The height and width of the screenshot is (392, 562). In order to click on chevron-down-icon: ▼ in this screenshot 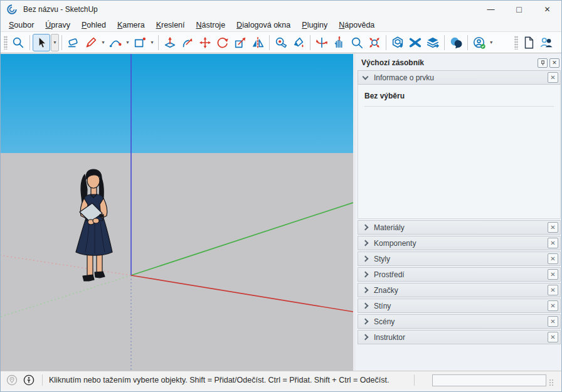, I will do `click(55, 43)`.